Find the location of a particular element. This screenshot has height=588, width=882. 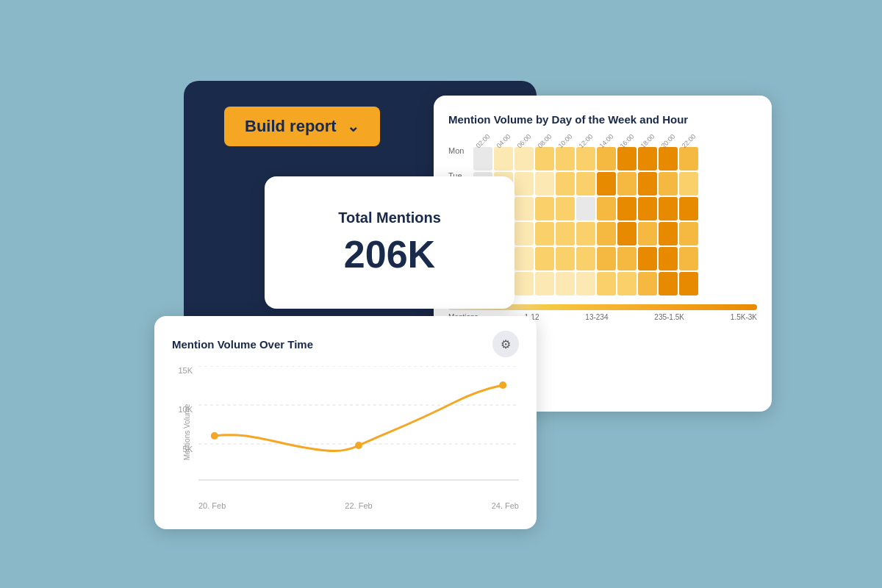

y-label-10k: 10K is located at coordinates (182, 409).